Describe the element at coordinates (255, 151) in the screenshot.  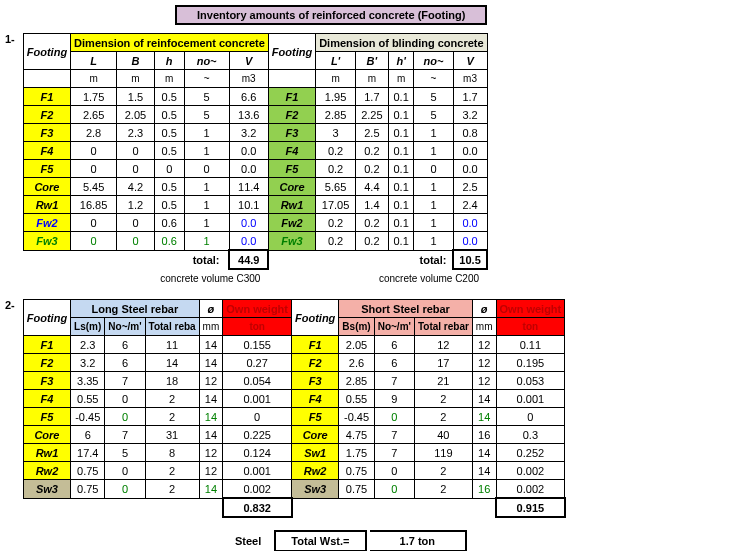
I see `table-row: F4000.510.0F40.20.20.110.0` at that location.